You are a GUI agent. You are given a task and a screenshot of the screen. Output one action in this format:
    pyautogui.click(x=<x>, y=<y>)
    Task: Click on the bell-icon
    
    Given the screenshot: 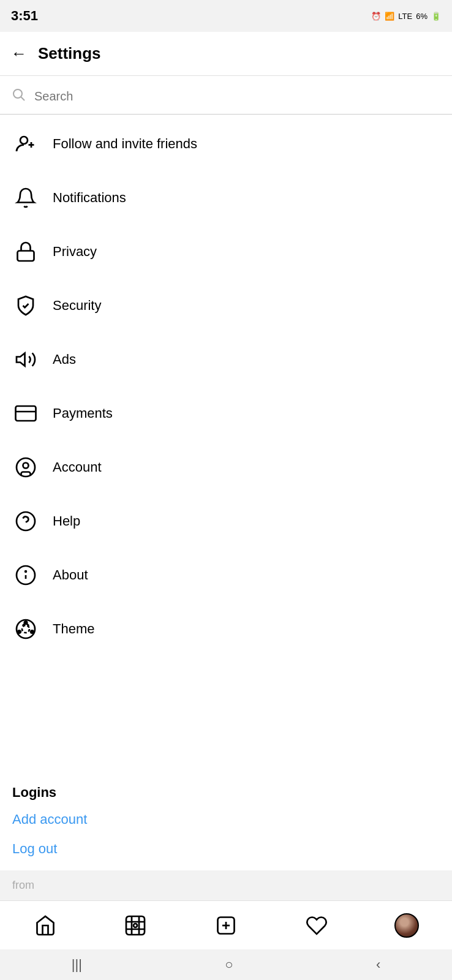 What is the action you would take?
    pyautogui.click(x=26, y=198)
    